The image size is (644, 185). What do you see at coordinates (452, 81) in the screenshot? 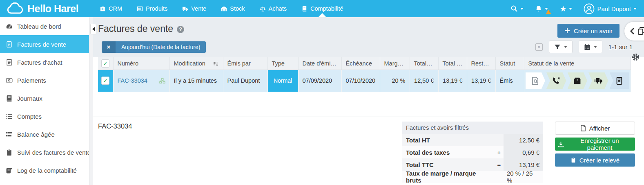
I see `cell-total-ttc: 13,19 €` at bounding box center [452, 81].